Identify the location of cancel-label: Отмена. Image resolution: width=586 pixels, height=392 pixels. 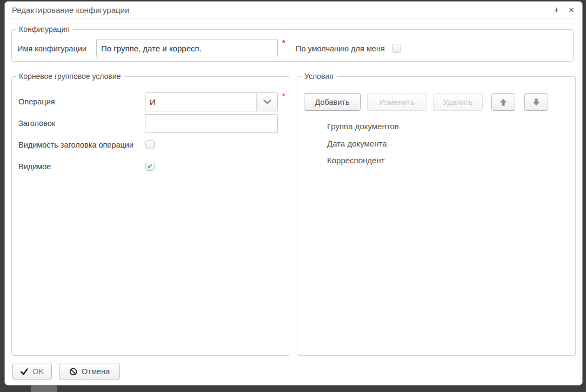
(96, 371).